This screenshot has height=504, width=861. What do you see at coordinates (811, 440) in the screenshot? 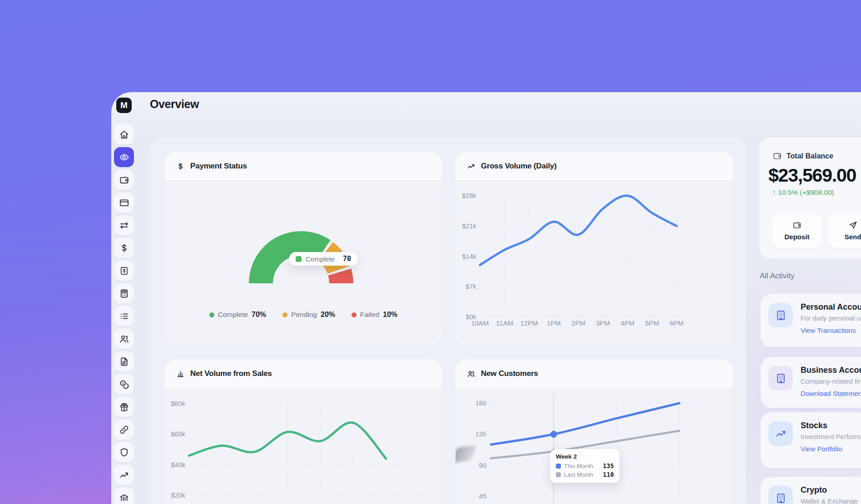
I see `activity-card-stocks: StocksInvestment PerformanceView Portfol…` at bounding box center [811, 440].